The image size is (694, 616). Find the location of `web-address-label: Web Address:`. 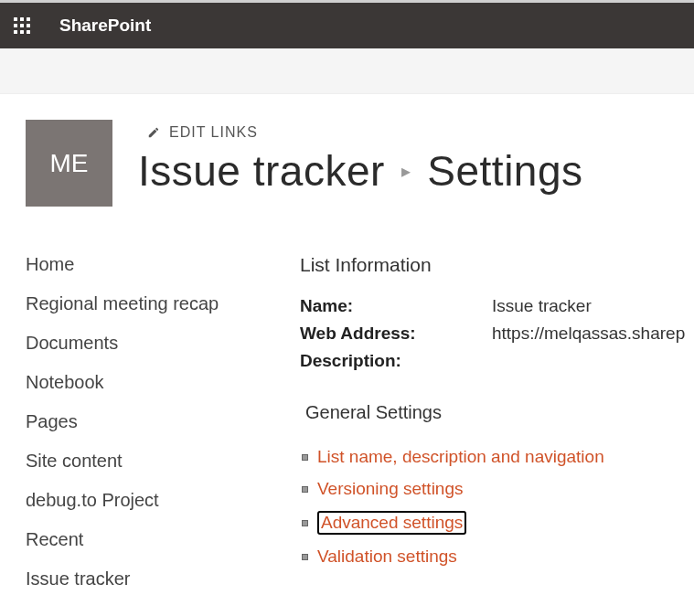

web-address-label: Web Address: is located at coordinates (396, 334).